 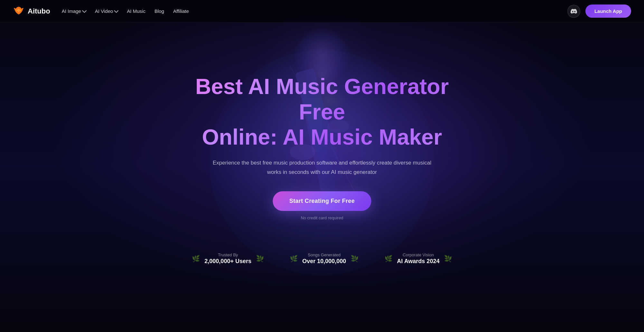 I want to click on laurel-right-2: 🌿, so click(x=355, y=259).